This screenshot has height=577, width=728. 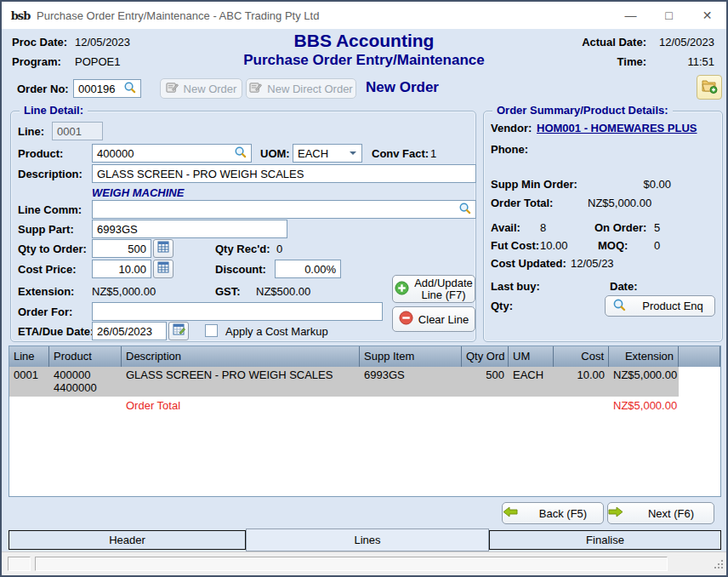 What do you see at coordinates (603, 226) in the screenshot?
I see `order-summary-groupbox: Order Summary/Product Details: Vendor: H…` at bounding box center [603, 226].